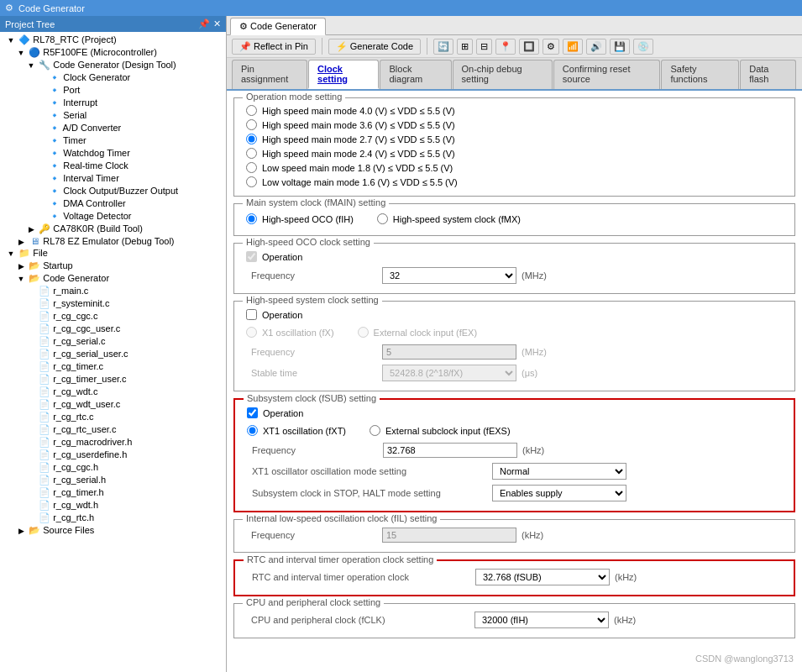  Describe the element at coordinates (252, 218) in the screenshot. I see `radio-main-oco` at that location.